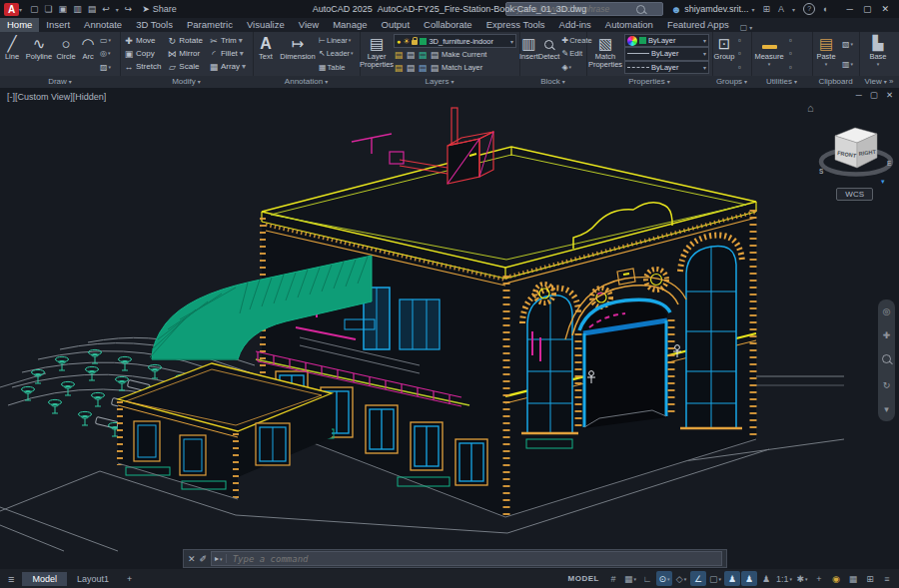 Image resolution: width=899 pixels, height=588 pixels. Describe the element at coordinates (641, 10) in the screenshot. I see `search-icon` at that location.